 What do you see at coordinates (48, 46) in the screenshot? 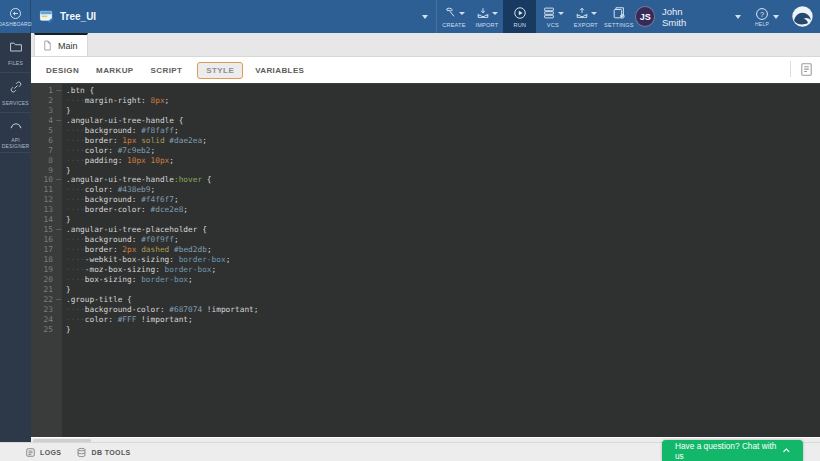
I see `page-icon` at bounding box center [48, 46].